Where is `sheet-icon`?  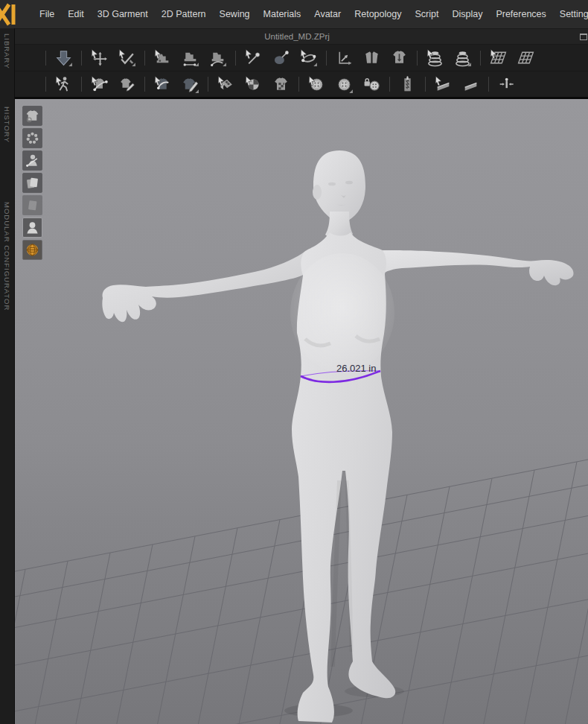
sheet-icon is located at coordinates (33, 206).